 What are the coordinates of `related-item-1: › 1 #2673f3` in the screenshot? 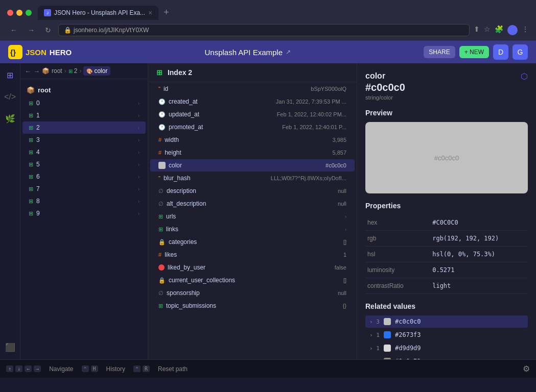 It's located at (447, 335).